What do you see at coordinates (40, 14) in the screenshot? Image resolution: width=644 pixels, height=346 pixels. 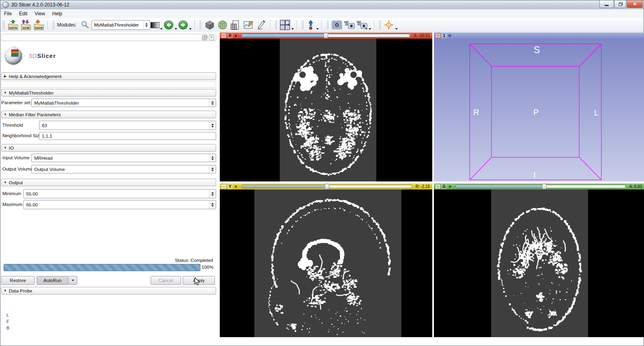 I see `menu-view: View` at bounding box center [40, 14].